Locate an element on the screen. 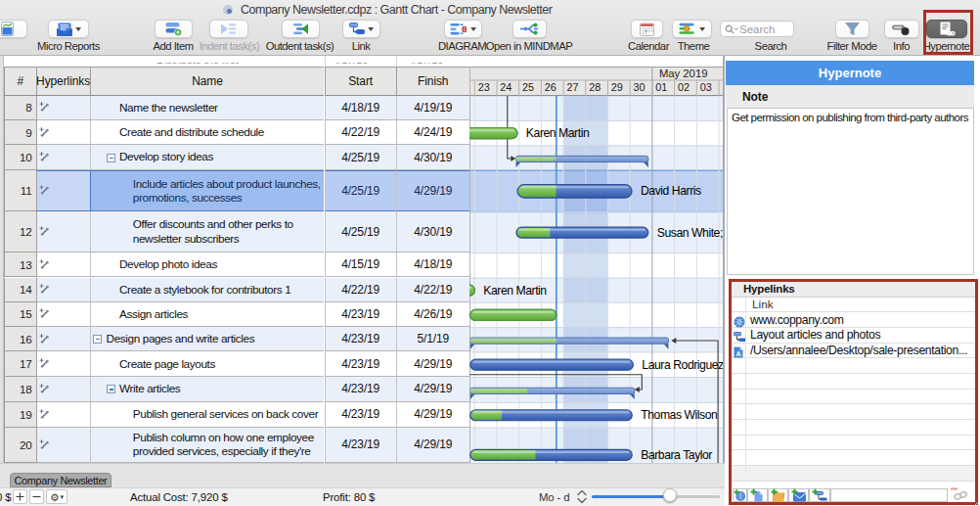  task-name-cell: Create a stylebook for contributors 1 is located at coordinates (207, 290).